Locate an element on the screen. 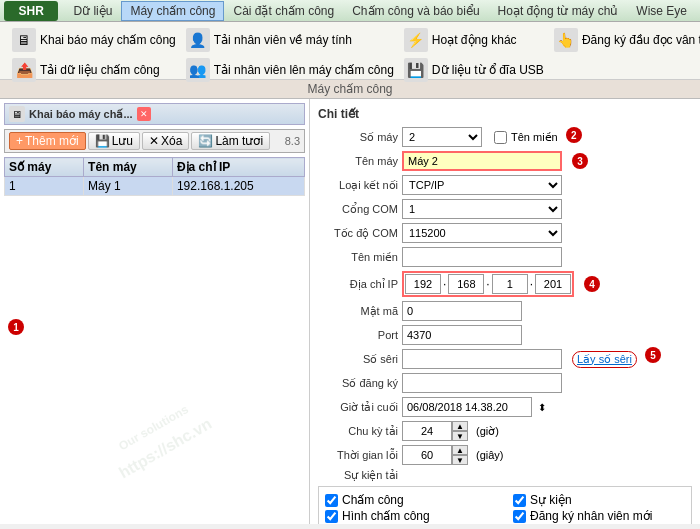 The image size is (700, 529). menu-hoatdong: Hoạt động từ máy chủ is located at coordinates (558, 11).